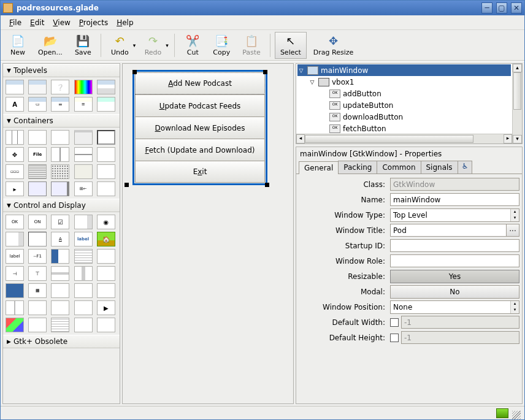 Image resolution: width=525 pixels, height=420 pixels. What do you see at coordinates (358, 167) in the screenshot?
I see `tab-packing: Packing` at bounding box center [358, 167].